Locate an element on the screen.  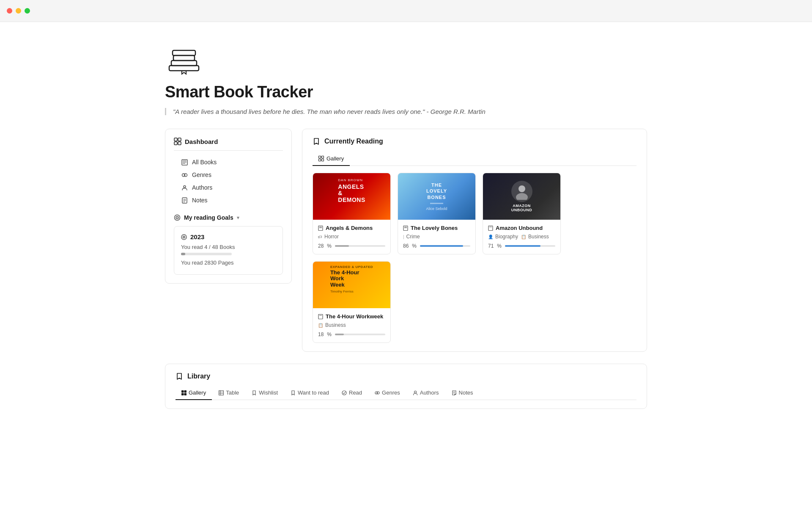
lib-tab-read: Read is located at coordinates (352, 393).